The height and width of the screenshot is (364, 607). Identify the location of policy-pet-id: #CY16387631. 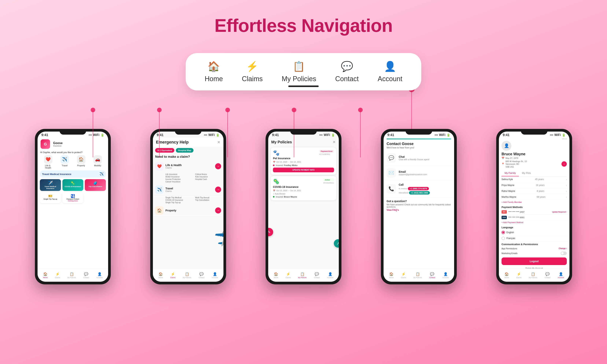
(327, 154).